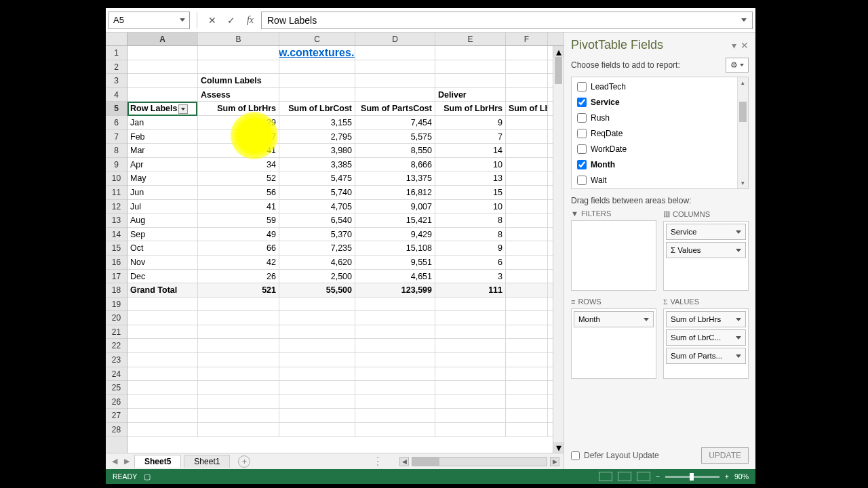  What do you see at coordinates (239, 137) in the screenshot?
I see `cell: 27` at bounding box center [239, 137].